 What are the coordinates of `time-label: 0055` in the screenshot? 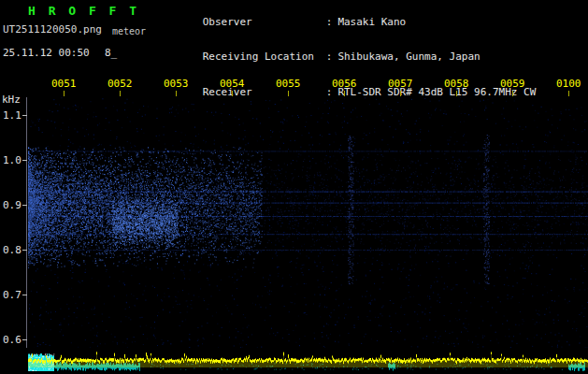 It's located at (288, 84).